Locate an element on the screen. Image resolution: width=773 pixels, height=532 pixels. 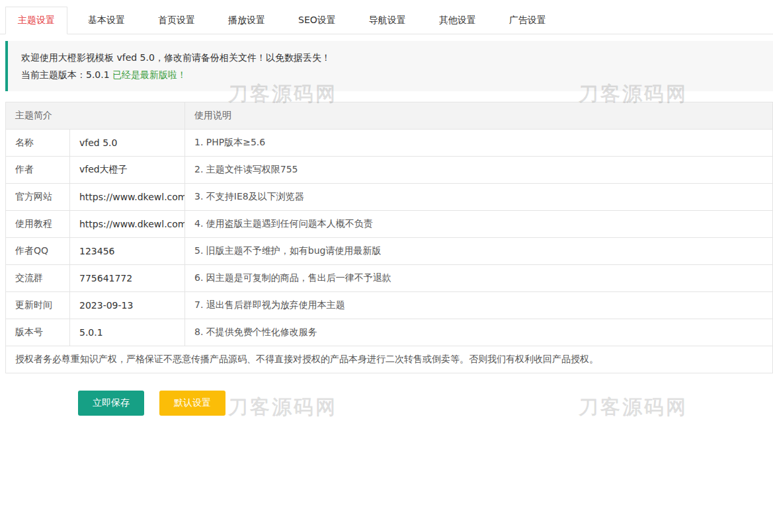
action-button-row: 立即保存 默认设置 is located at coordinates (426, 403).